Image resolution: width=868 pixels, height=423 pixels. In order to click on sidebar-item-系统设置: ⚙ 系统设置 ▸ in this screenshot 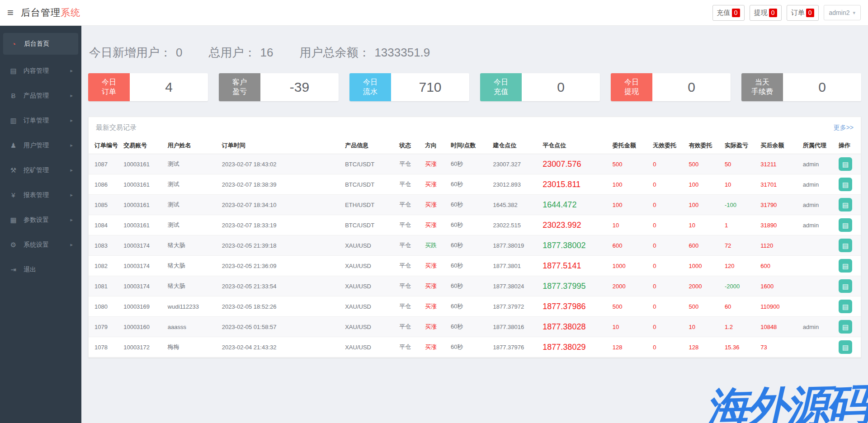, I will do `click(41, 245)`.